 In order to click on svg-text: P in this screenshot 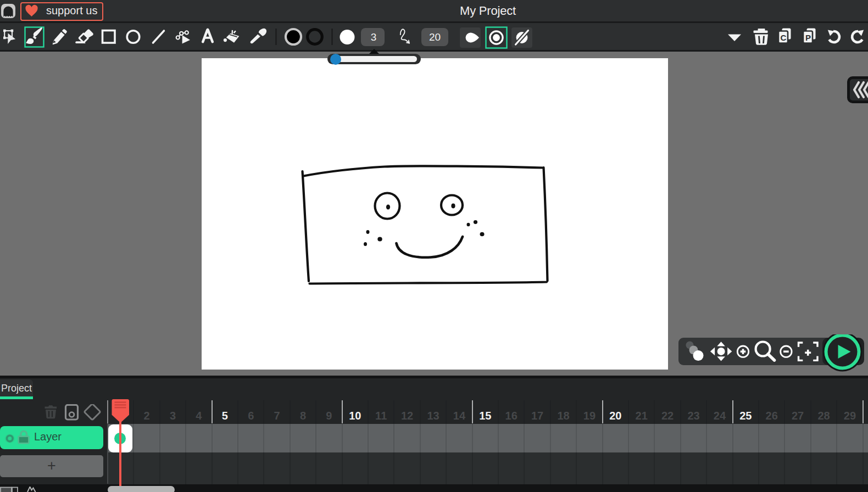, I will do `click(808, 37)`.